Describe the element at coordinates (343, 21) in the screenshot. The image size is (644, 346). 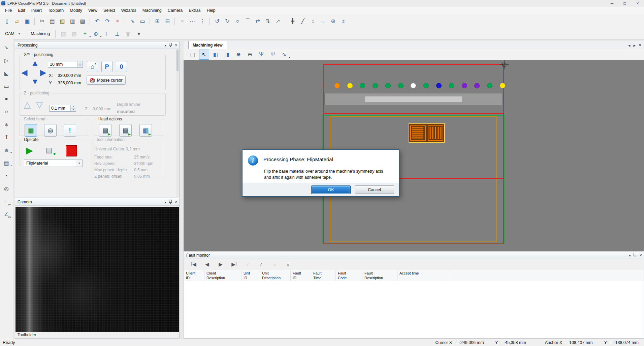
I see `offset-tool-icon: ±` at that location.